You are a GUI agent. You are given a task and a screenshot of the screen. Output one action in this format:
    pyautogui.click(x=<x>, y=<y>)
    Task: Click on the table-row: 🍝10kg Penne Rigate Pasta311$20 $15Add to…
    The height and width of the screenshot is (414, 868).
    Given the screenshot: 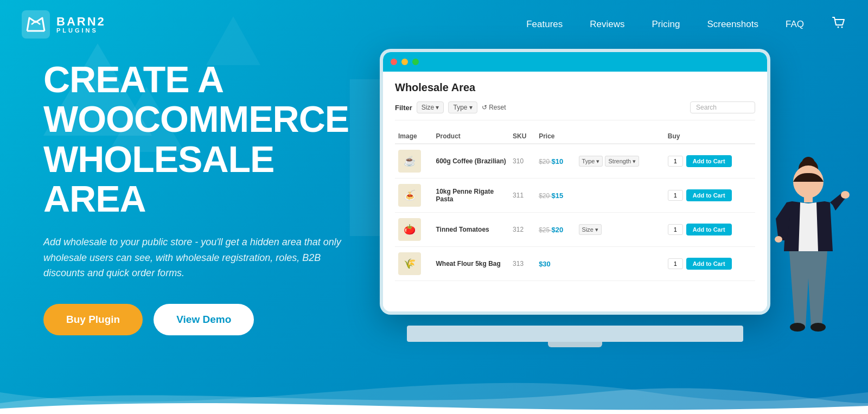 What is the action you would take?
    pyautogui.click(x=575, y=195)
    